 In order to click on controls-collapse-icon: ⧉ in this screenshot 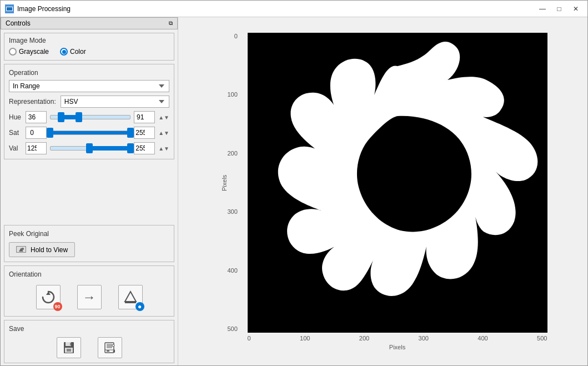, I will do `click(171, 23)`.